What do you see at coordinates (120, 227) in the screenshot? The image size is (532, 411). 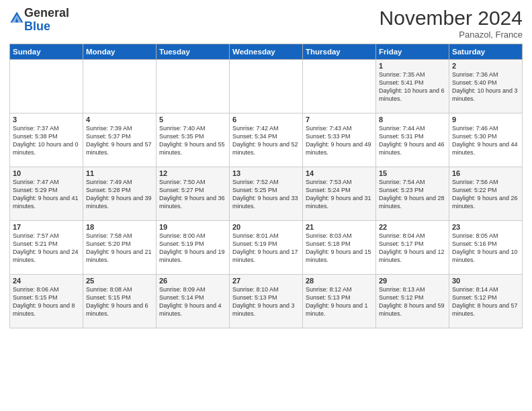 I see `day-number: 18` at bounding box center [120, 227].